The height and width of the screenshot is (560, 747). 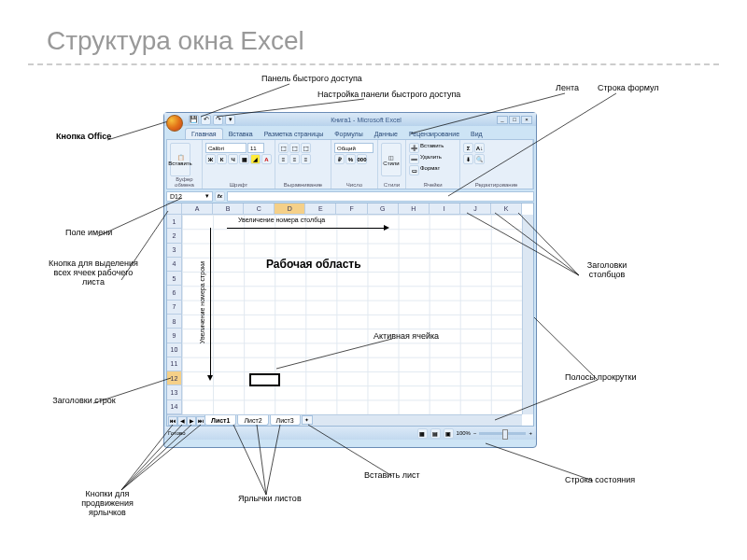 I want to click on col-header: D, so click(x=289, y=209).